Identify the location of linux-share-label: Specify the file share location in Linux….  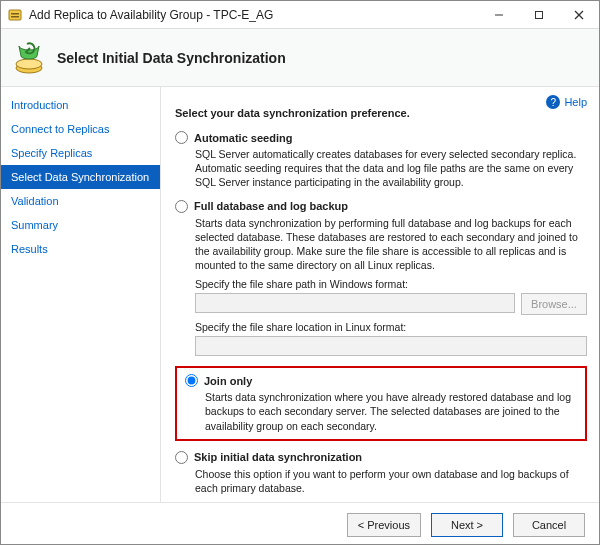
(391, 327).